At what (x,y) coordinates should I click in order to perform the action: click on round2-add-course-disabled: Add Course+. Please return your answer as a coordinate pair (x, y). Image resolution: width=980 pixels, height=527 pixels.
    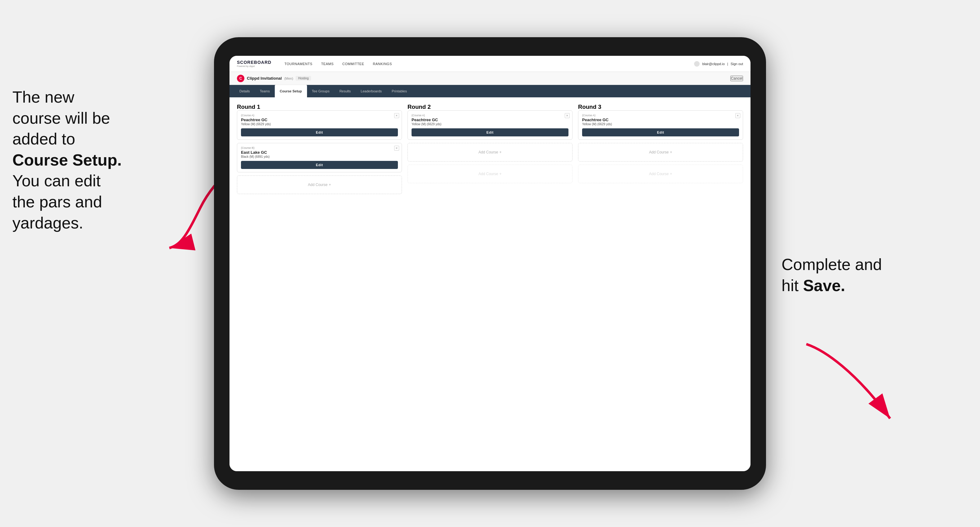
    Looking at the image, I should click on (490, 174).